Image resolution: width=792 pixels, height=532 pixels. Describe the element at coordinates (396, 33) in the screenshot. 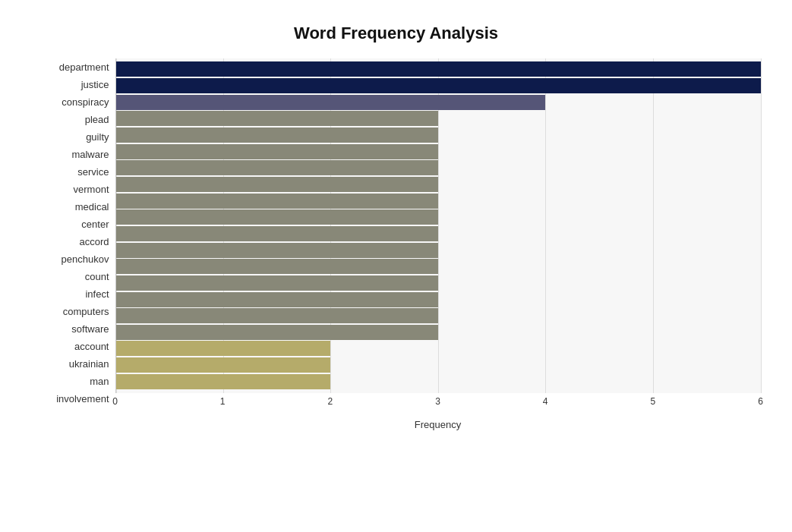

I see `chart-title: Word Frequency Analysis` at that location.